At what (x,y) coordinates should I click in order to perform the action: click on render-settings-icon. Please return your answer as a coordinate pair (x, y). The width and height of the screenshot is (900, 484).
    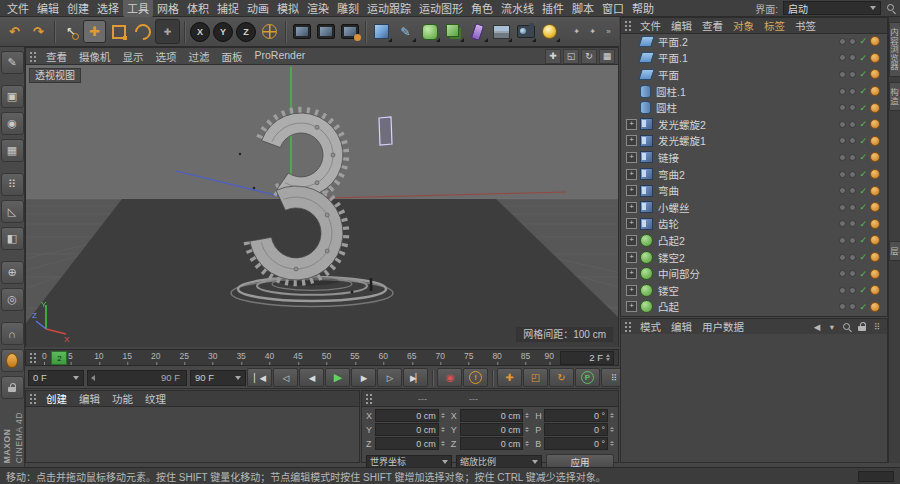
    Looking at the image, I should click on (350, 32).